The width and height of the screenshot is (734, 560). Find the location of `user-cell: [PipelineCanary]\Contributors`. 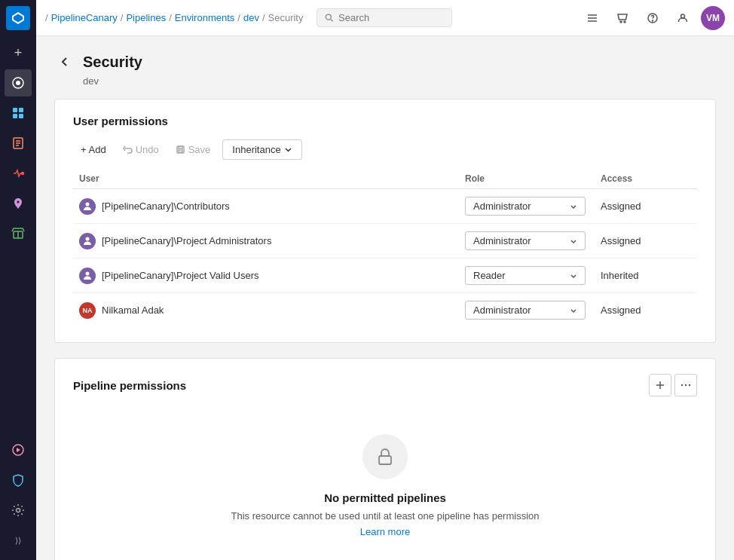

user-cell: [PipelineCanary]\Contributors is located at coordinates (272, 207).